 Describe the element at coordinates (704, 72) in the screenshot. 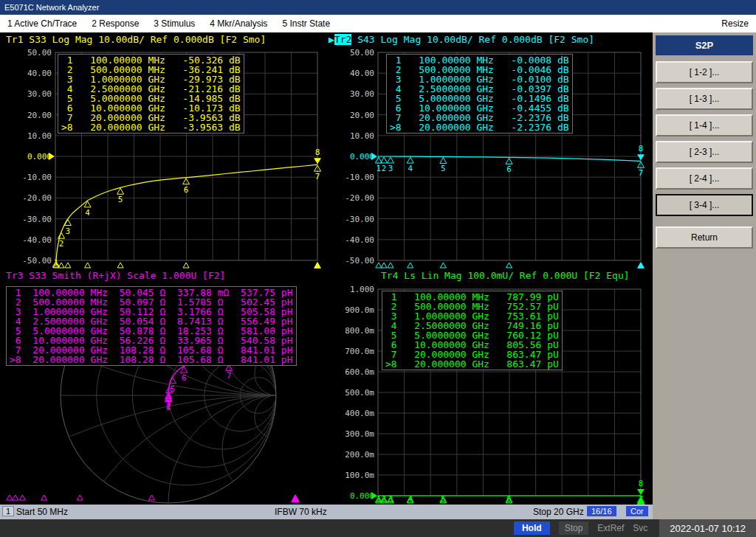

I see `softkey-1-2: [ 1-2 ]...` at that location.